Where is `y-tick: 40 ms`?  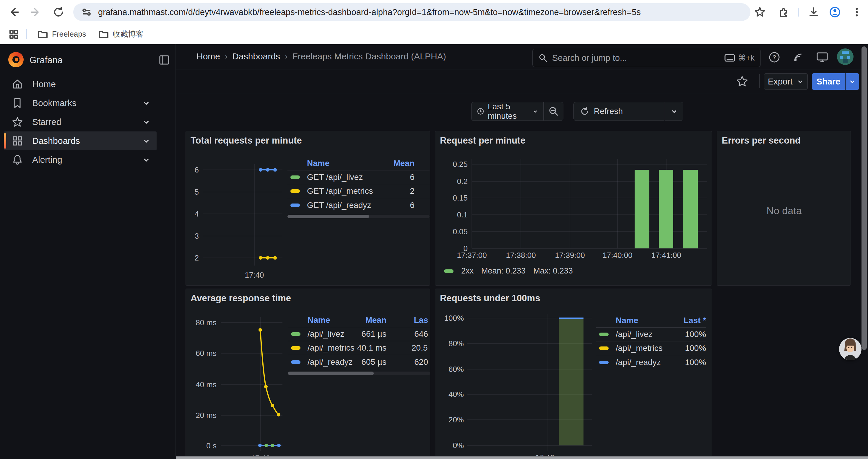
y-tick: 40 ms is located at coordinates (201, 385).